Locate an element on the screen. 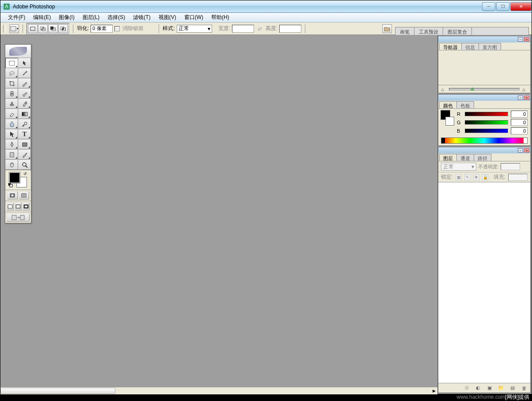  selection-subtract-button is located at coordinates (53, 29).